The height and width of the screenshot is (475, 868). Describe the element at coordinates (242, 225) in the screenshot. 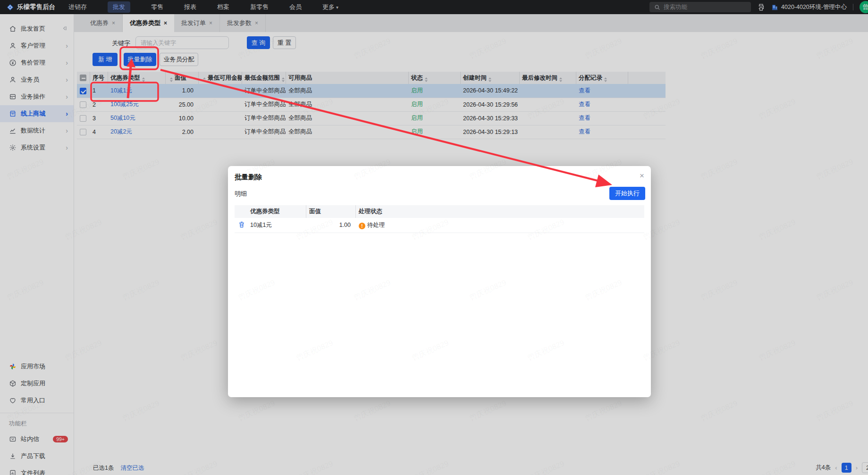

I see `delete-icon` at that location.